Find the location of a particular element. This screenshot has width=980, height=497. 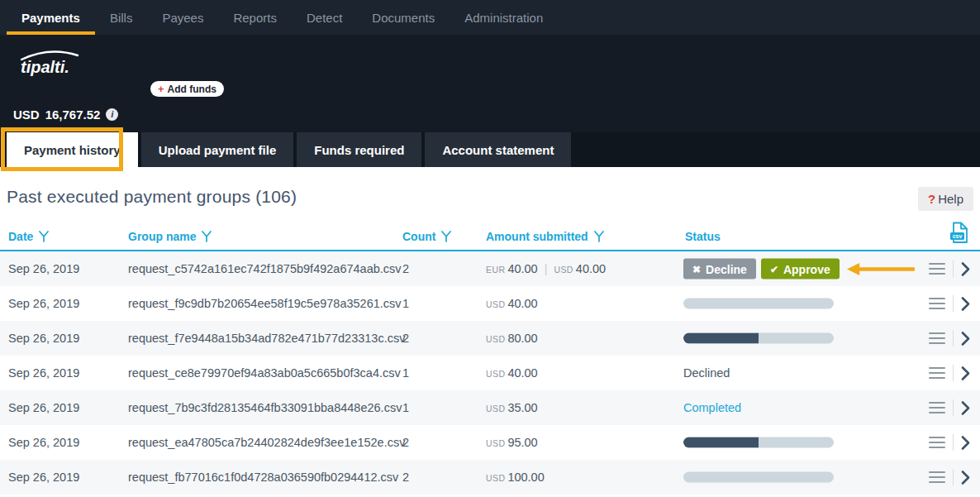

nav-item-payments: Payments is located at coordinates (51, 17).